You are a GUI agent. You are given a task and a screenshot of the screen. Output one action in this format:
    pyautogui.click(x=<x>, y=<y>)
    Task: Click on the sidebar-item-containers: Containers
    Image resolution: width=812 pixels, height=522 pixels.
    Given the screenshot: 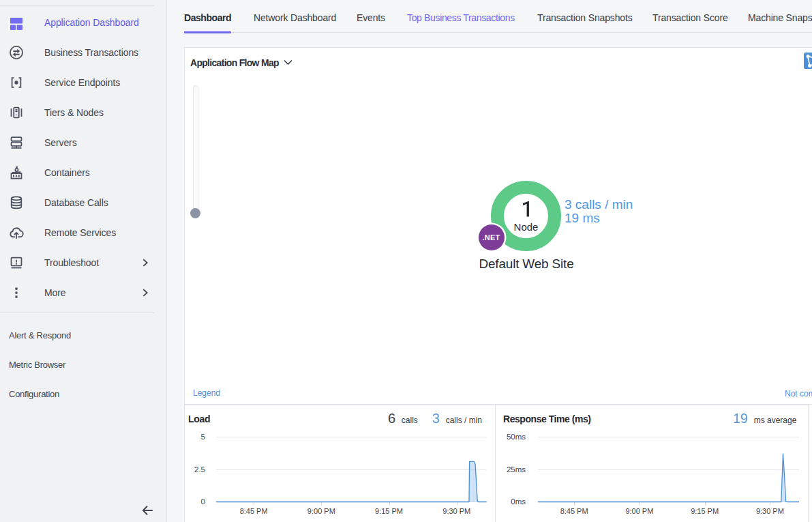 What is the action you would take?
    pyautogui.click(x=83, y=173)
    